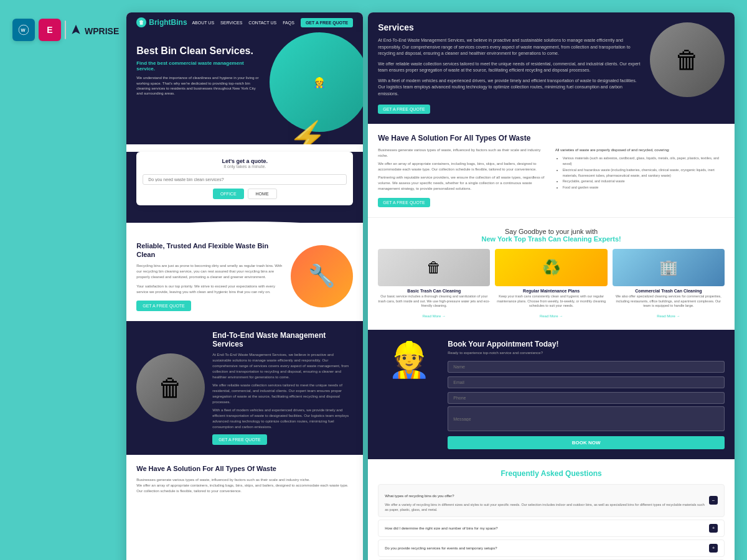 The image size is (747, 560). What do you see at coordinates (552, 231) in the screenshot?
I see `goodbye-title: Say Goodbye to your junk with` at bounding box center [552, 231].